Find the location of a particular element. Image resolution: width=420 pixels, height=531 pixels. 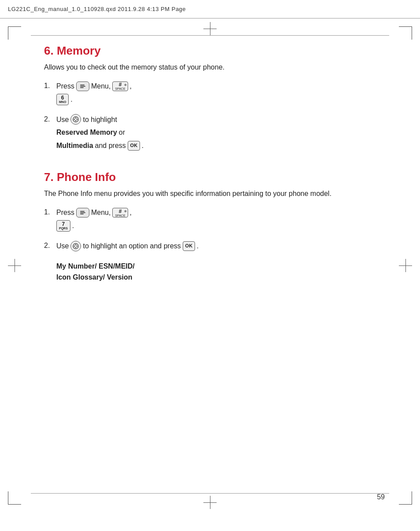

nav-key-icon is located at coordinates (76, 119).